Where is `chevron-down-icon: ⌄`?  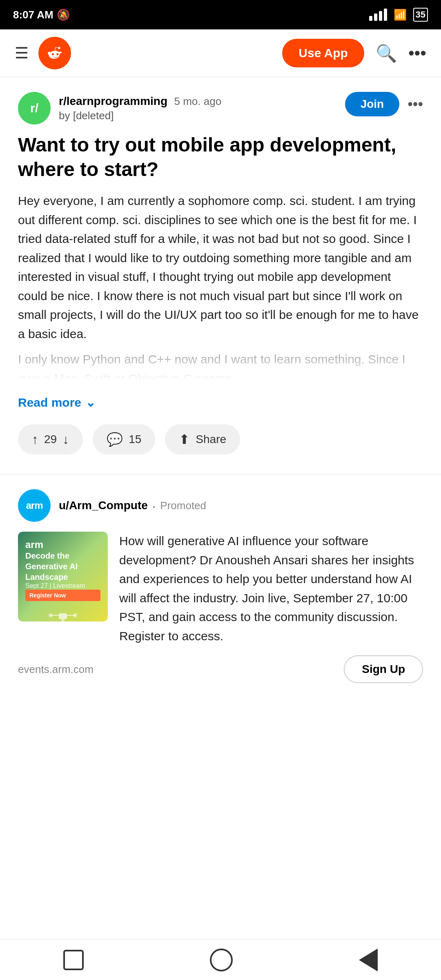 chevron-down-icon: ⌄ is located at coordinates (91, 403).